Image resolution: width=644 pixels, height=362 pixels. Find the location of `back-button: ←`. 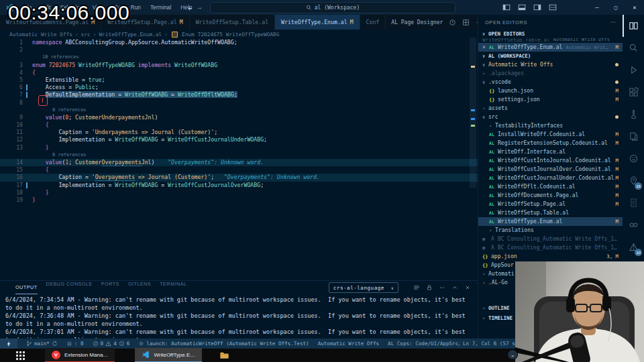

back-button: ← is located at coordinates (190, 8).